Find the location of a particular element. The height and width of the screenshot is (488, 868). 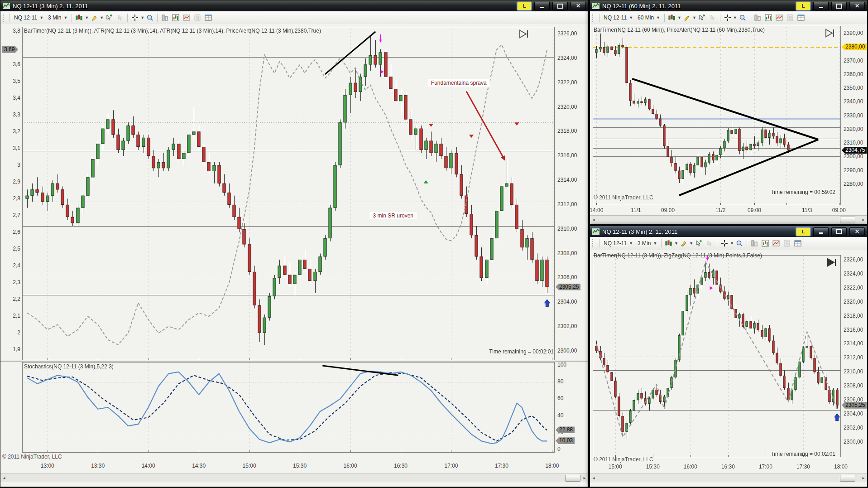

chart-region-icon is located at coordinates (776, 243).